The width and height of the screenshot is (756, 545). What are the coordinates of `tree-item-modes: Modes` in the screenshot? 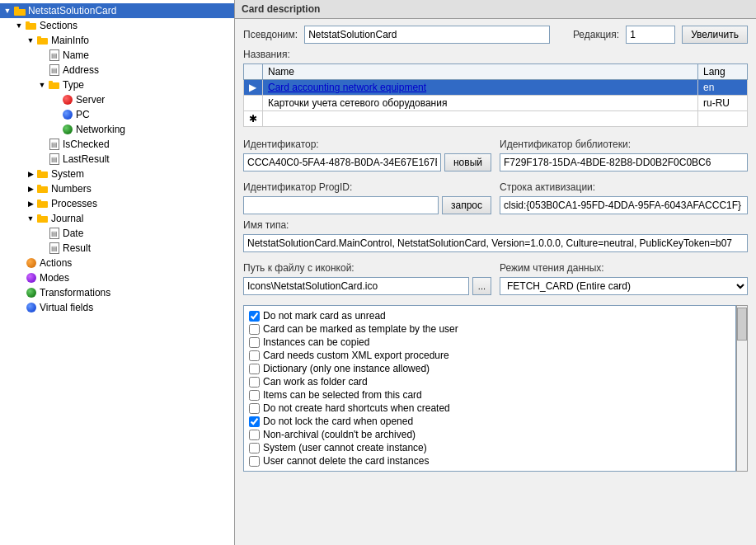 It's located at (117, 278).